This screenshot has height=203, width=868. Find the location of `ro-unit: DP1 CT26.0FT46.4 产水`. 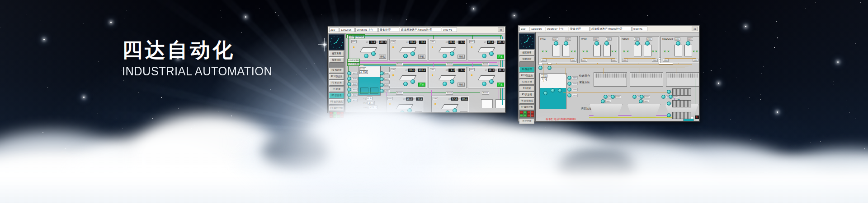

ro-unit: DP1 CT26.0FT46.4 产水 is located at coordinates (486, 78).